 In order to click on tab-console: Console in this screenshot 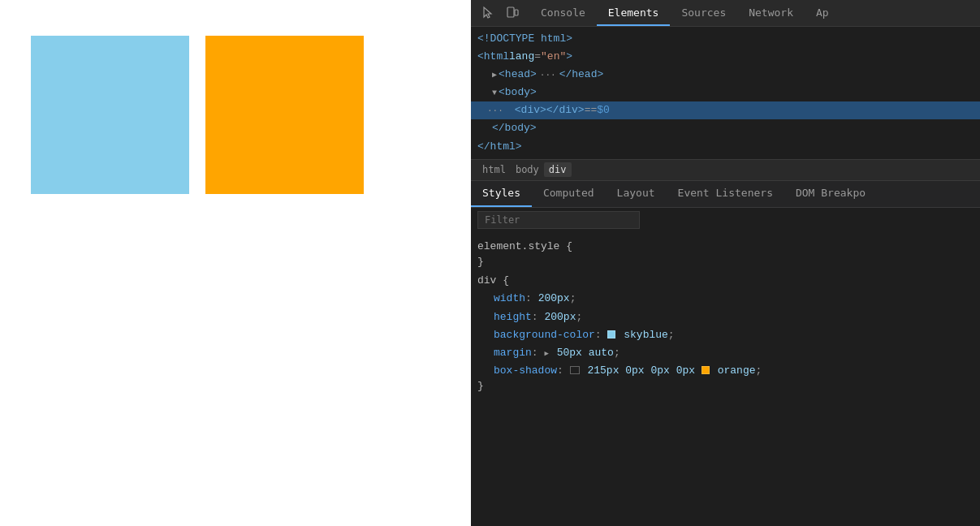, I will do `click(563, 13)`.